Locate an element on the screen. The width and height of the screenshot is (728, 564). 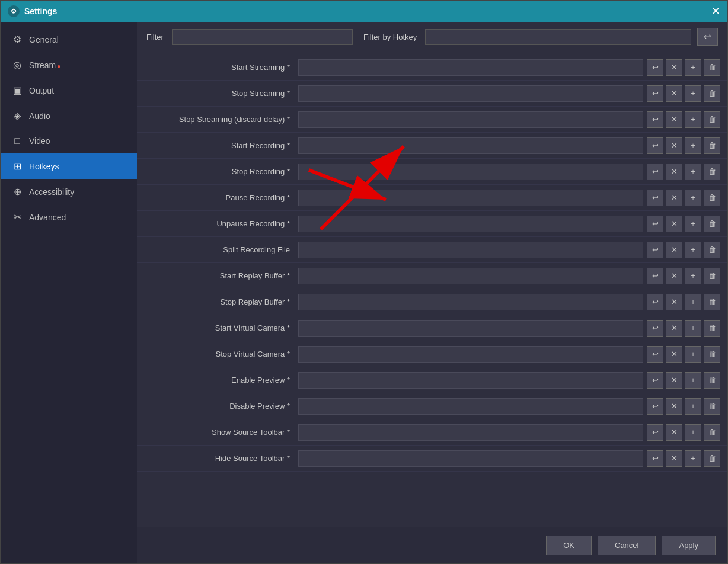
sidebar-item-output: ▣Output is located at coordinates (69, 90).